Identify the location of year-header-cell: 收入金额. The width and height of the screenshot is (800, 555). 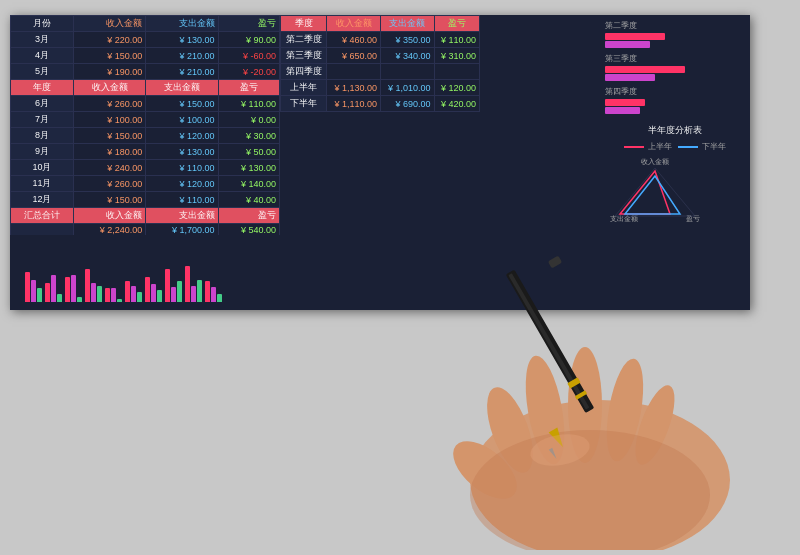
(109, 88).